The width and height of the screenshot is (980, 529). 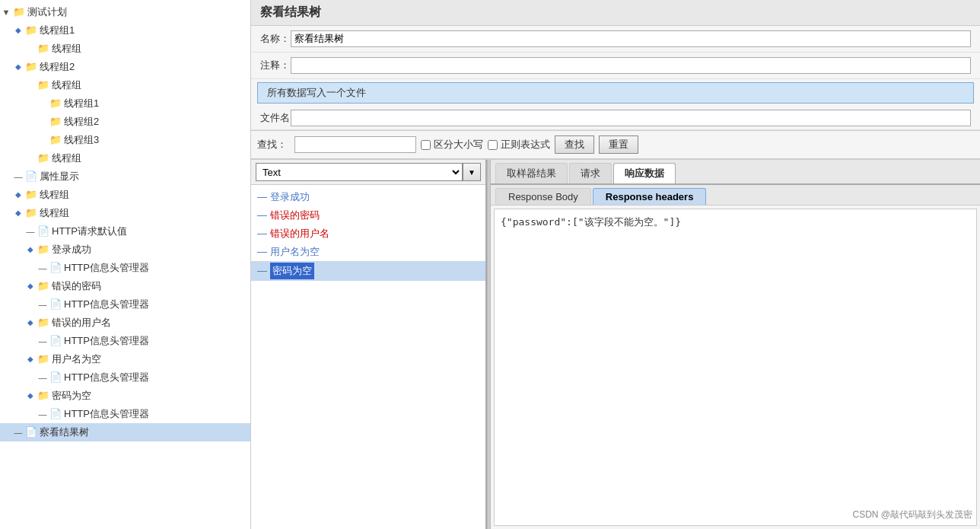 What do you see at coordinates (72, 250) in the screenshot?
I see `tree-item-label: 登录成功` at bounding box center [72, 250].